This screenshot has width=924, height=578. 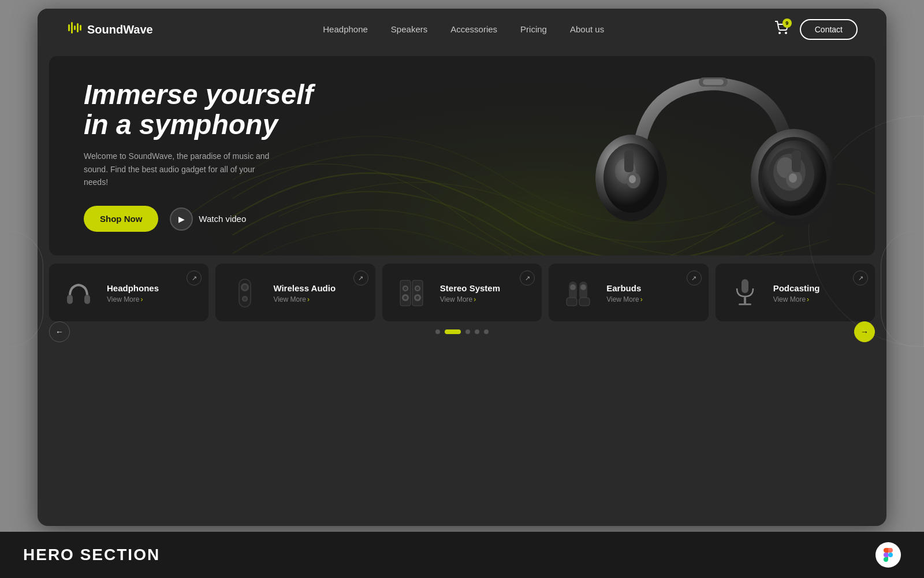 What do you see at coordinates (110, 29) in the screenshot?
I see `logo: SoundWave` at bounding box center [110, 29].